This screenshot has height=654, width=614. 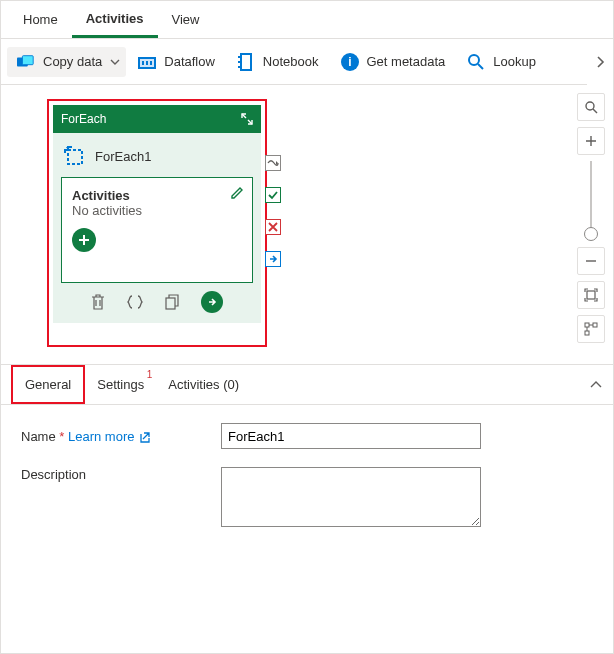 I want to click on node-body: ForEach1 Activities No activities, so click(x=157, y=228).